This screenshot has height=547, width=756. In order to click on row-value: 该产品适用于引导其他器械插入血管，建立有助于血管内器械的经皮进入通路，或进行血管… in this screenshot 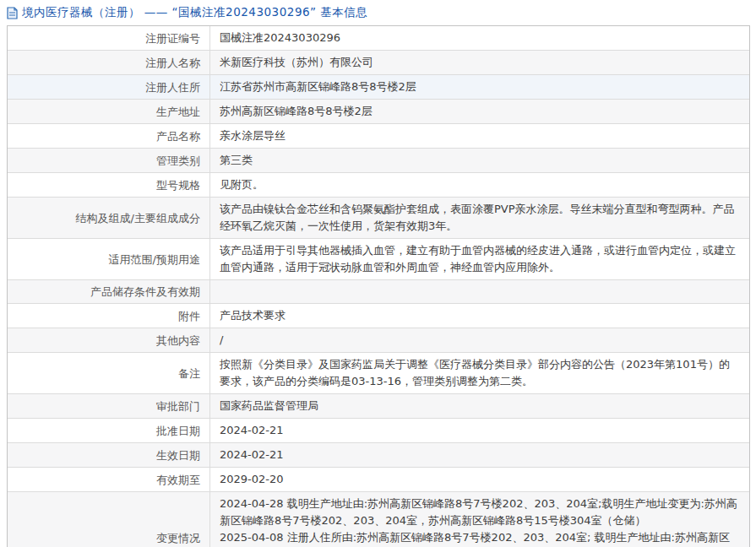, I will do `click(480, 259)`.